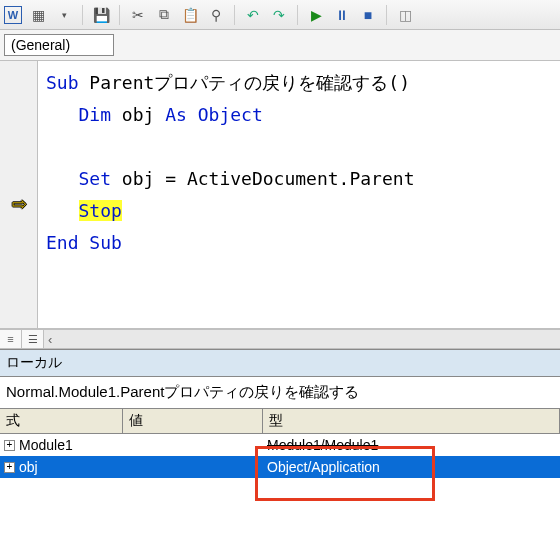 Image resolution: width=560 pixels, height=540 pixels. I want to click on code-text: obj = ActiveDocument.Parent, so click(262, 178).